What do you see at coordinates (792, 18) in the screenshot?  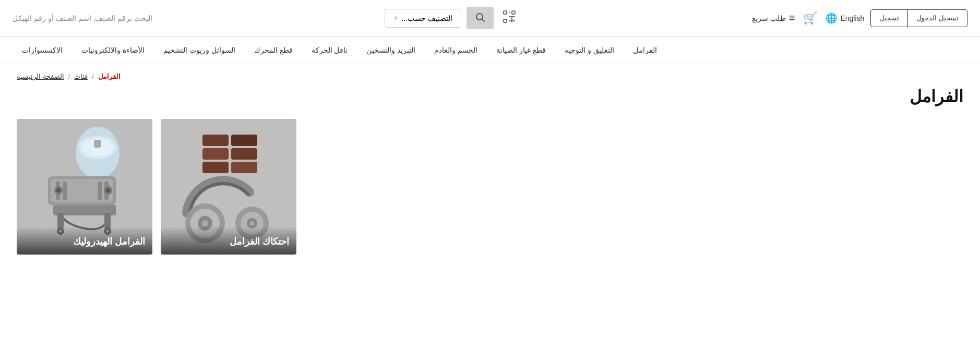 I see `list-icon: ≡` at bounding box center [792, 18].